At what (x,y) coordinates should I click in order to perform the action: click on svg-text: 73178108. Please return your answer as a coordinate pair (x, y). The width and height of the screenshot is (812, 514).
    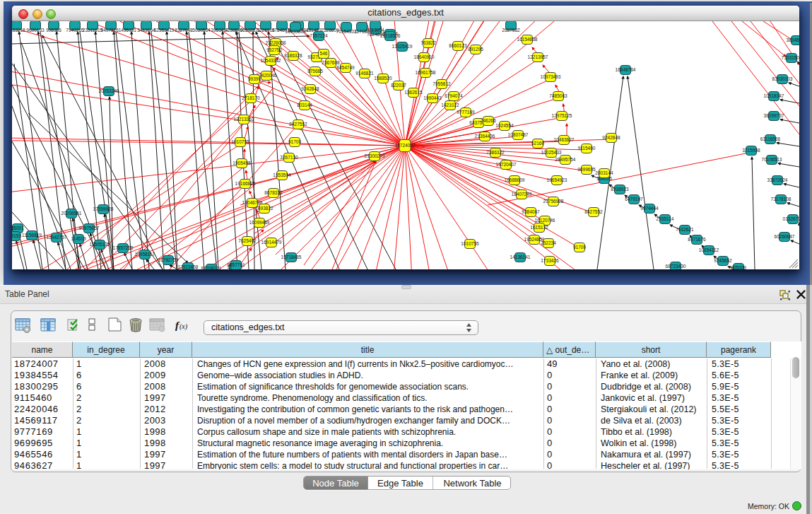
    Looking at the image, I should click on (782, 199).